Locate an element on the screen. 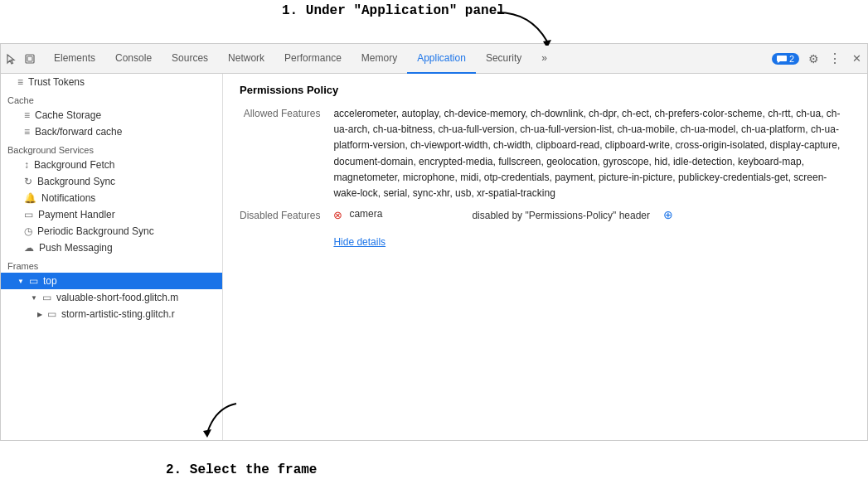  layers-icon is located at coordinates (30, 59).